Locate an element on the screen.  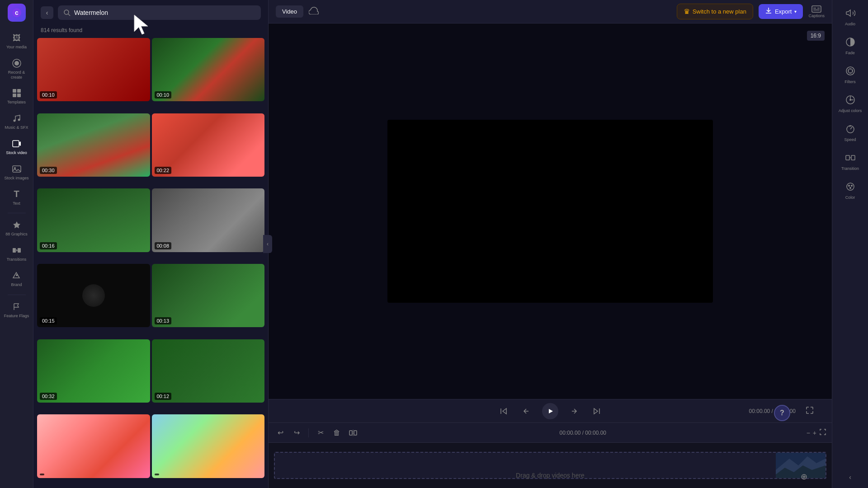
delete-button: 🗑 is located at coordinates (337, 433).